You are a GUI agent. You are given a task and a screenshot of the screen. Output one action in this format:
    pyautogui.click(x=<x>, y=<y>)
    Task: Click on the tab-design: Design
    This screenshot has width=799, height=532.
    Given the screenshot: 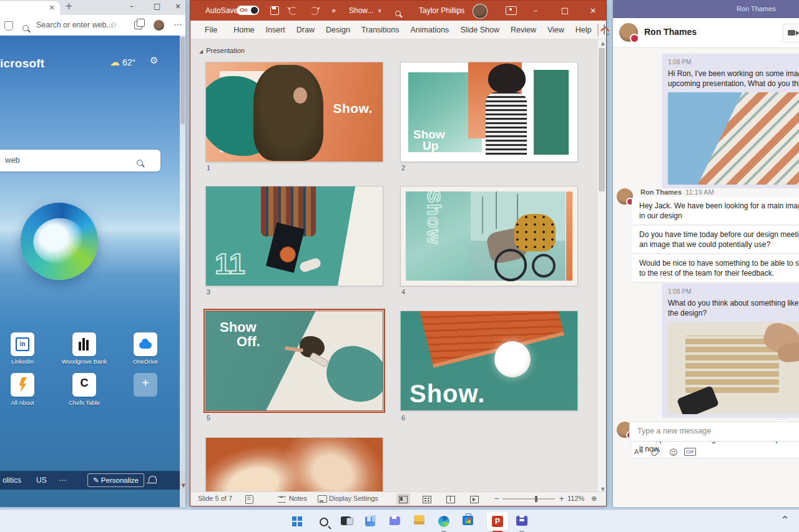 What is the action you would take?
    pyautogui.click(x=338, y=30)
    